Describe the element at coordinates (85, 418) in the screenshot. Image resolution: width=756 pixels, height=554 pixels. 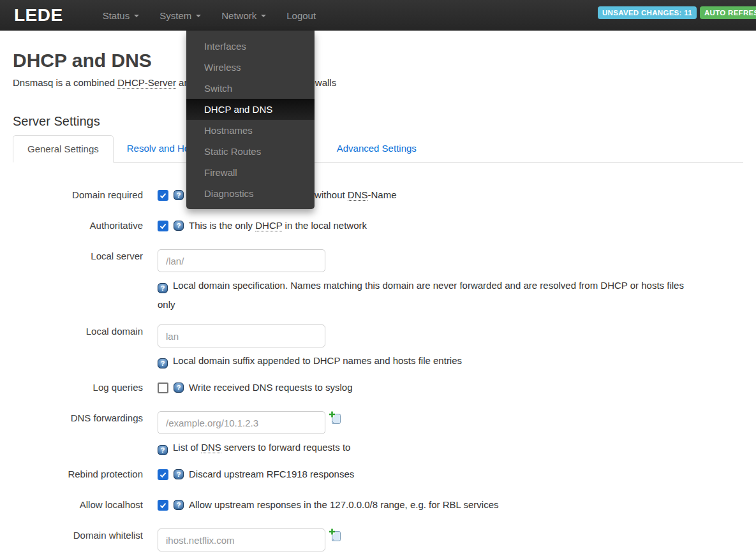
I see `field-label-dns-forwardings: DNS forwardings` at that location.